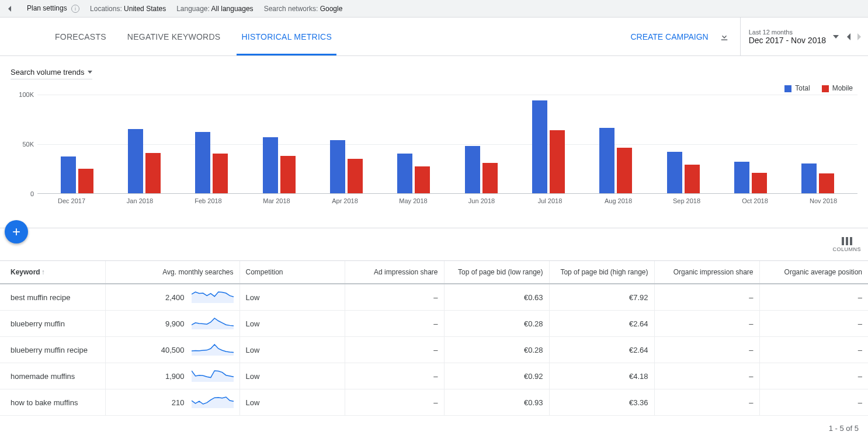  I want to click on columns-icon, so click(847, 241).